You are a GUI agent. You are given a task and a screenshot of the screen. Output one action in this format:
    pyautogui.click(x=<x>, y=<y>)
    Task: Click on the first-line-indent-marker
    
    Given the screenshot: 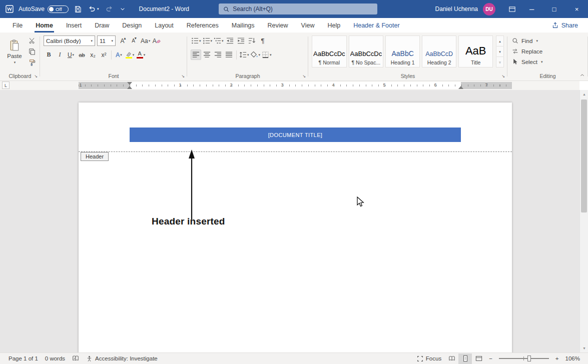 What is the action you would take?
    pyautogui.click(x=130, y=84)
    